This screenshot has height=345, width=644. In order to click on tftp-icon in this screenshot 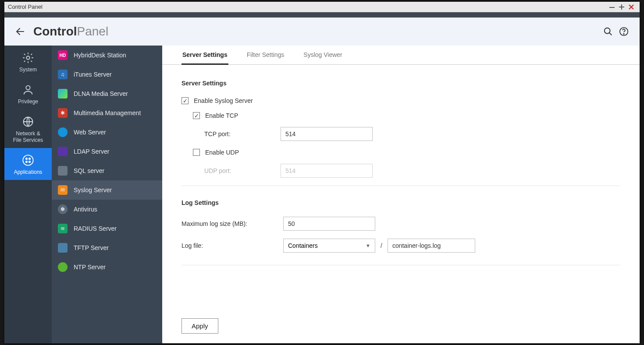, I will do `click(63, 248)`.